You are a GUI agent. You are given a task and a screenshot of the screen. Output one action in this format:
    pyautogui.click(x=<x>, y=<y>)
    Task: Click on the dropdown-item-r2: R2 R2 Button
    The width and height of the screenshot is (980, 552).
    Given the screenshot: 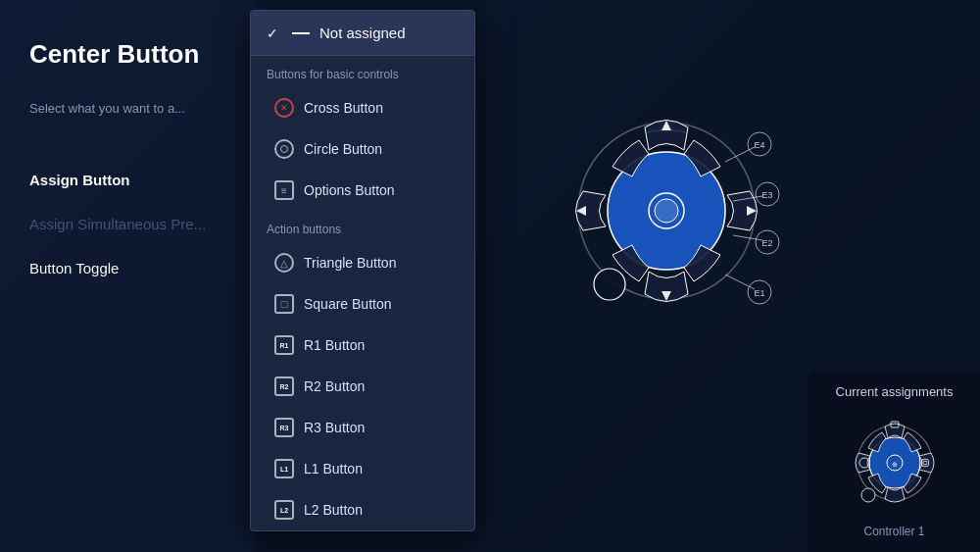 What is the action you would take?
    pyautogui.click(x=363, y=386)
    